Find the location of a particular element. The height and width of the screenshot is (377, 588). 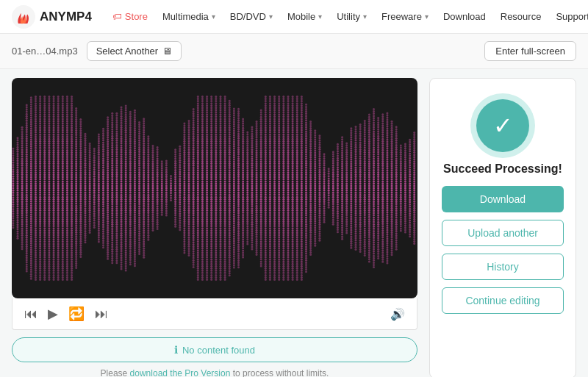

select-another-label: Select Another is located at coordinates (128, 51).